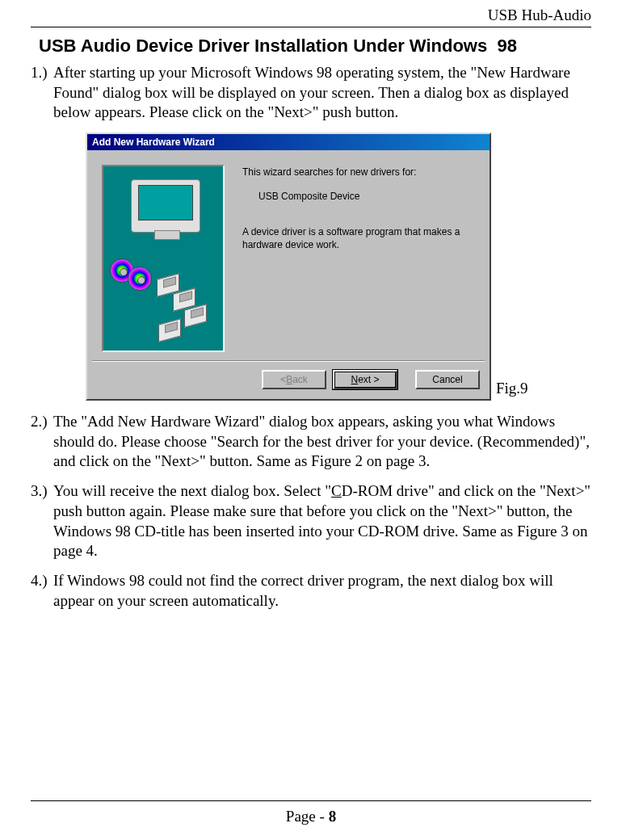 Image resolution: width=622 pixels, height=840 pixels. I want to click on step-1-text: After starting up your Microsoft Windows…, so click(322, 93).